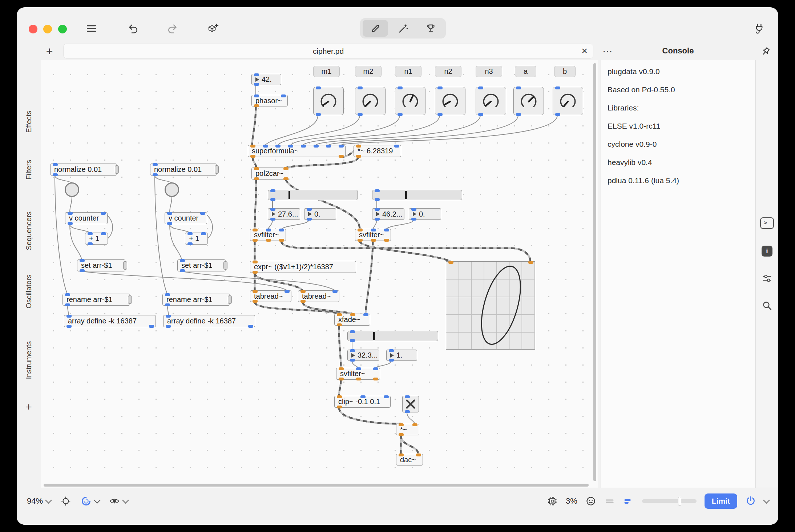 The width and height of the screenshot is (795, 532). I want to click on object-array-define-2: array define -k 16387, so click(209, 321).